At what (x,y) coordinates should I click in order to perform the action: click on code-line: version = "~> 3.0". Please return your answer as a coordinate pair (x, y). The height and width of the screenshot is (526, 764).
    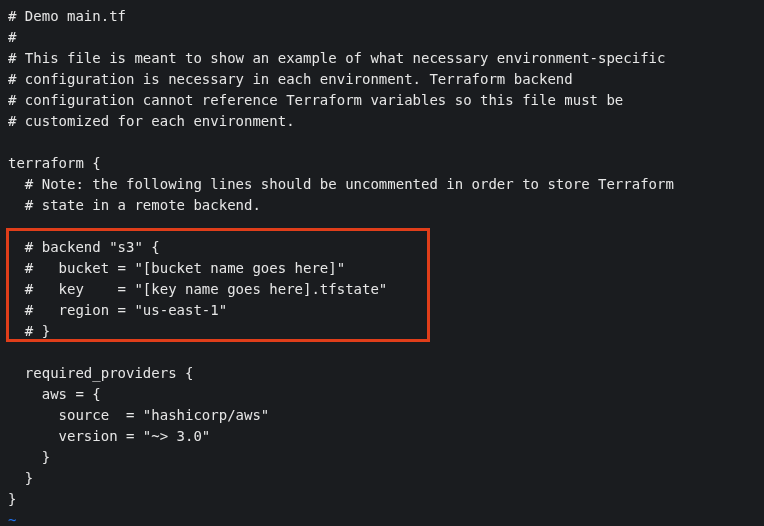
    Looking at the image, I should click on (109, 436).